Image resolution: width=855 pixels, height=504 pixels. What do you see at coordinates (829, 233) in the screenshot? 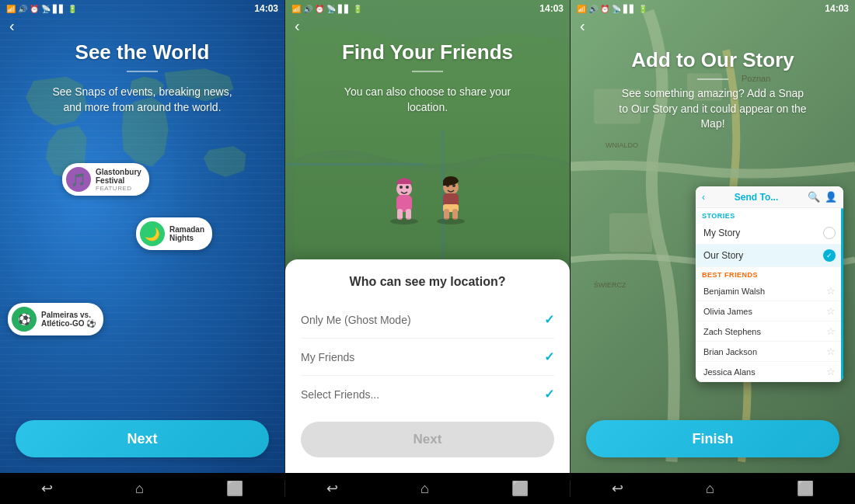
I see `my-story-radio` at bounding box center [829, 233].